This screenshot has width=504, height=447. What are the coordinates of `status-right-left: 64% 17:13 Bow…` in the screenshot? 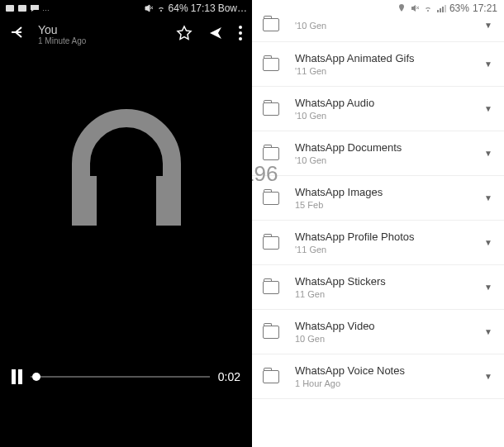 It's located at (195, 8).